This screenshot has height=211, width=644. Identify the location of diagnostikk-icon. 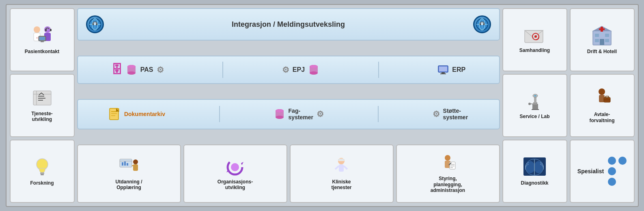
(535, 167).